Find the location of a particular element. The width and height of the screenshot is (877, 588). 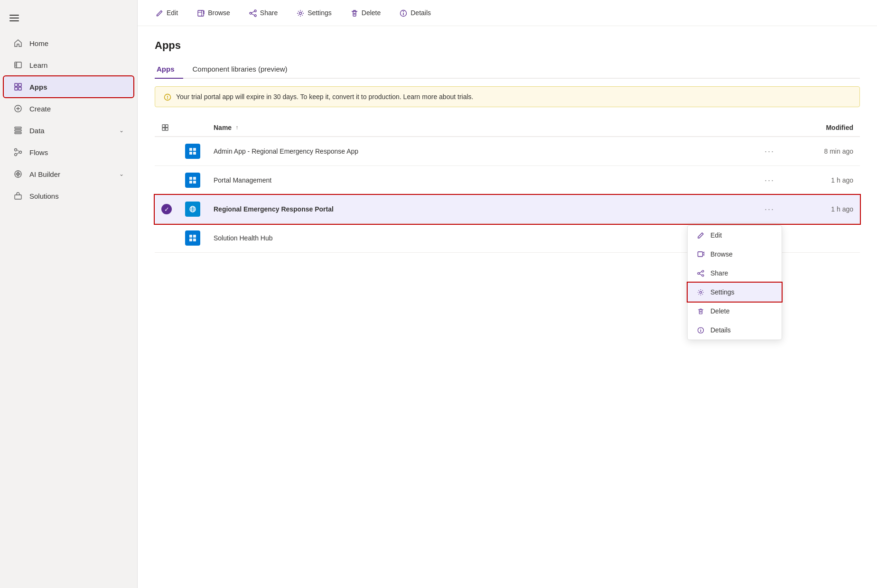

sidebar-item-ai-builder: AI Builder ⌄ is located at coordinates (68, 174).